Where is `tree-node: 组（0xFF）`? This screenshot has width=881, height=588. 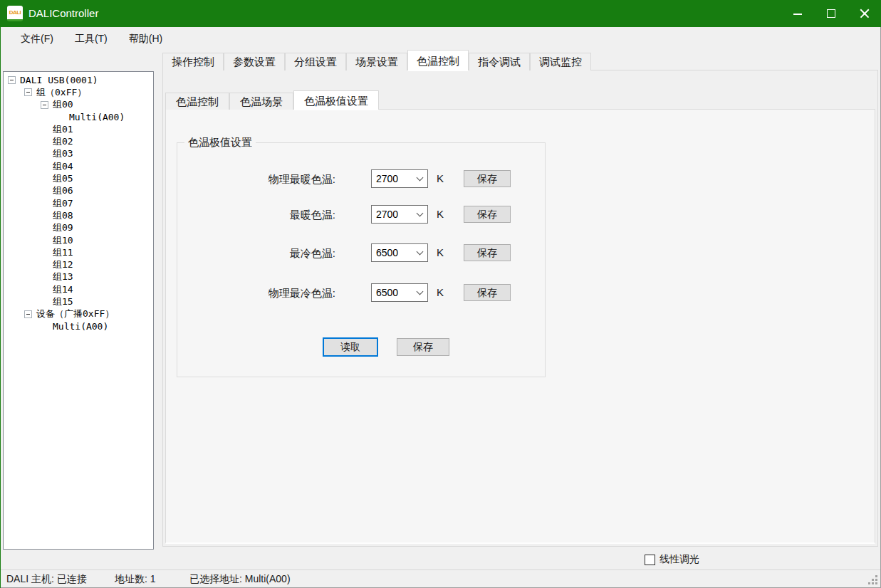
tree-node: 组（0xFF） is located at coordinates (78, 93).